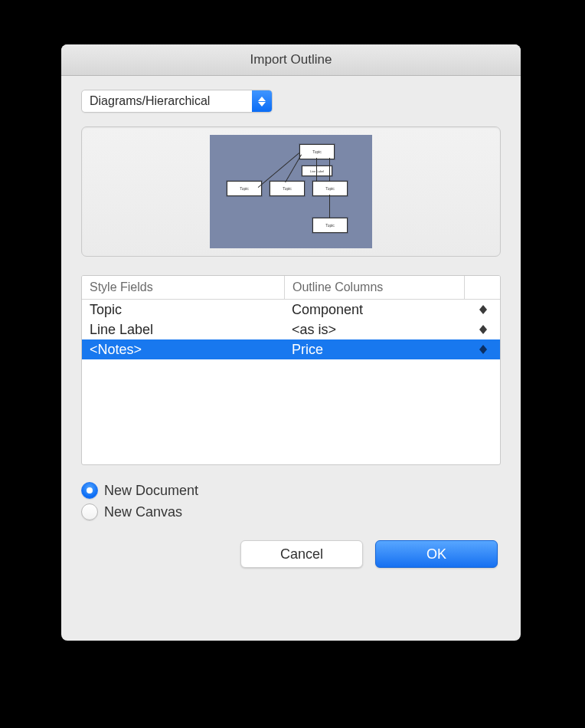  Describe the element at coordinates (291, 192) in the screenshot. I see `preview-thumbnail: Topic Line Label Topic Topic Topic Topic` at that location.